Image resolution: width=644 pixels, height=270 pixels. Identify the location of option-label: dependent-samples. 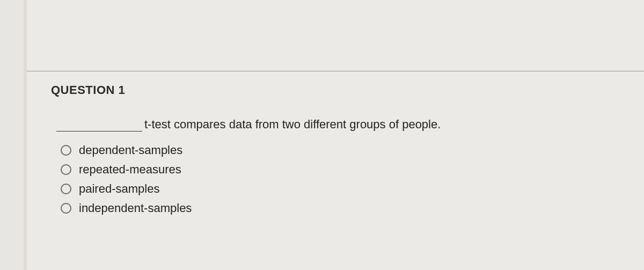
(131, 150).